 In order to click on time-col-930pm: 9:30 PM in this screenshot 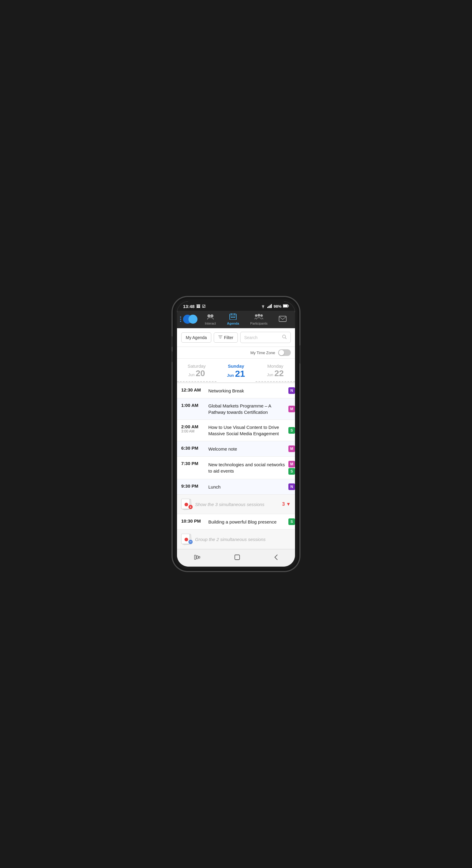, I will do `click(195, 487)`.